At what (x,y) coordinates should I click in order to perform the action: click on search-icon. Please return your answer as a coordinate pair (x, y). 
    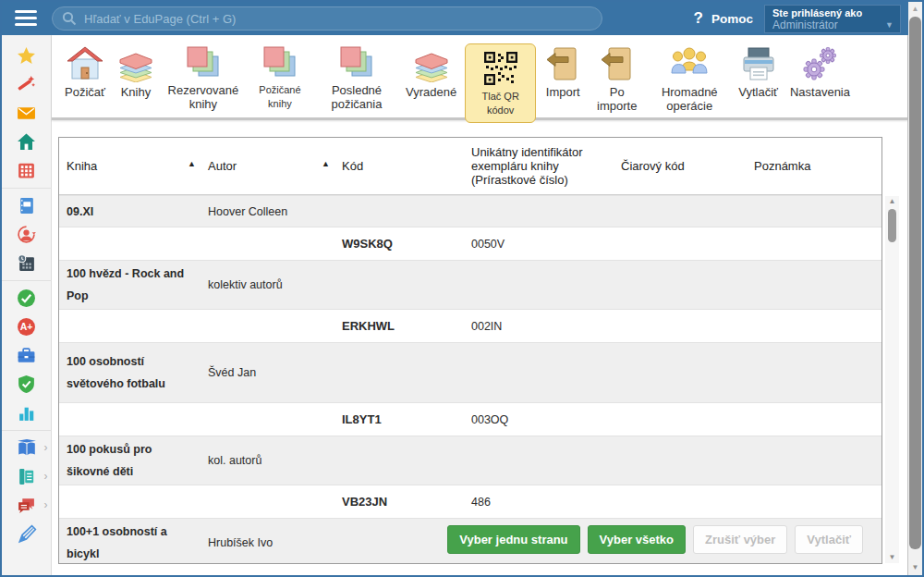
    Looking at the image, I should click on (69, 18).